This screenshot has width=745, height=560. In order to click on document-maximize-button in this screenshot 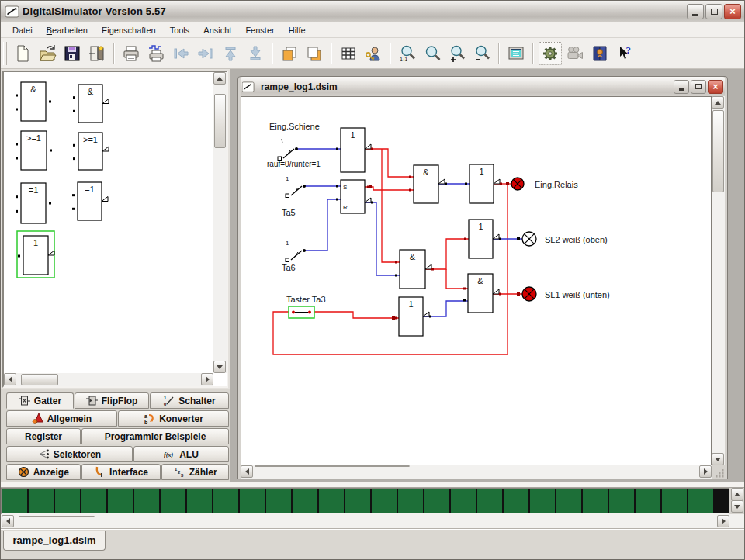, I will do `click(698, 87)`.